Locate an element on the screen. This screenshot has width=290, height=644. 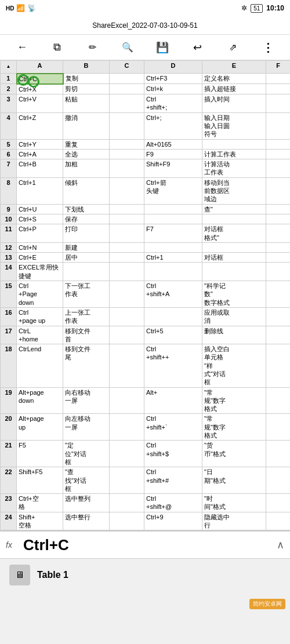
cell-a21: F5 is located at coordinates (40, 454).